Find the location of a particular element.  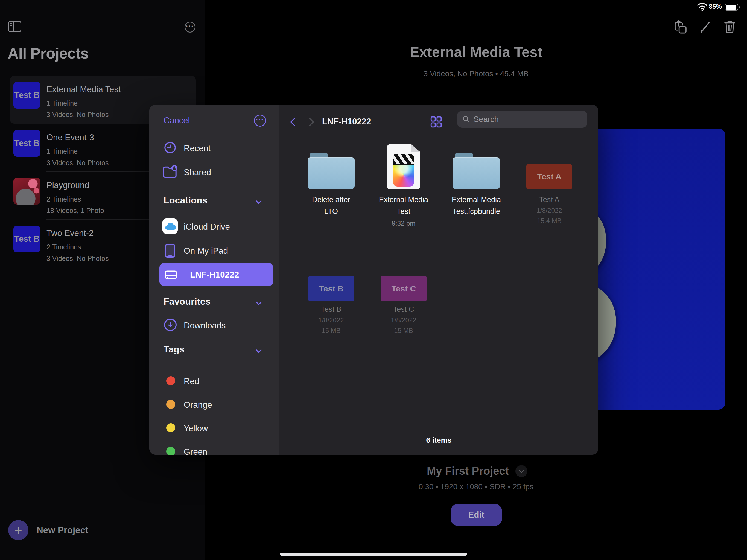

wifi-icon is located at coordinates (702, 6).